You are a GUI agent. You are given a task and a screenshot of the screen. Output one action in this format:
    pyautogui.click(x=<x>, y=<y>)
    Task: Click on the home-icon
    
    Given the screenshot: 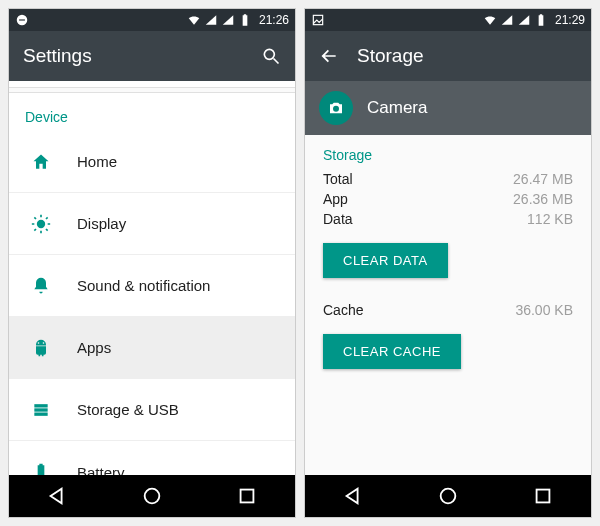 What is the action you would take?
    pyautogui.click(x=41, y=162)
    